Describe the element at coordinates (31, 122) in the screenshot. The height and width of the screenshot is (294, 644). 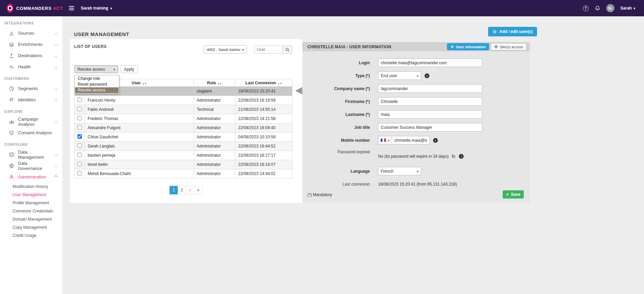
I see `sidebar-item-campaign-analysis: Campaign Analysis` at that location.